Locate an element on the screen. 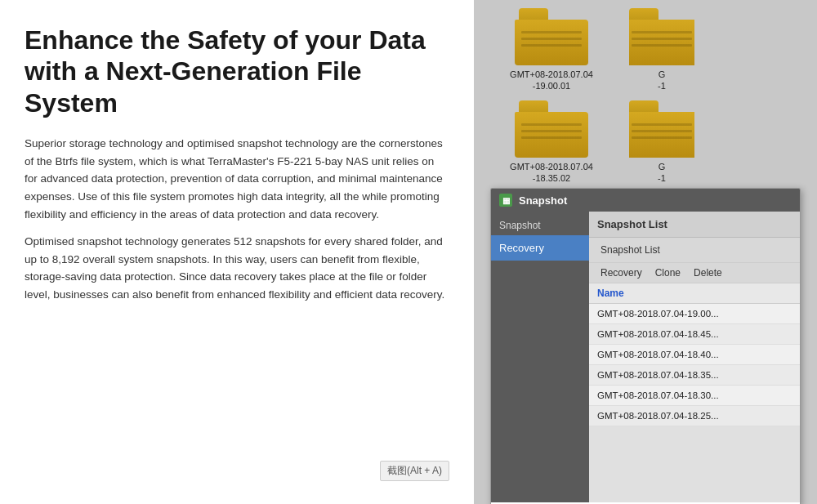 This screenshot has width=817, height=504. snapshot-titlebar: ▦ Snapshot is located at coordinates (645, 200).